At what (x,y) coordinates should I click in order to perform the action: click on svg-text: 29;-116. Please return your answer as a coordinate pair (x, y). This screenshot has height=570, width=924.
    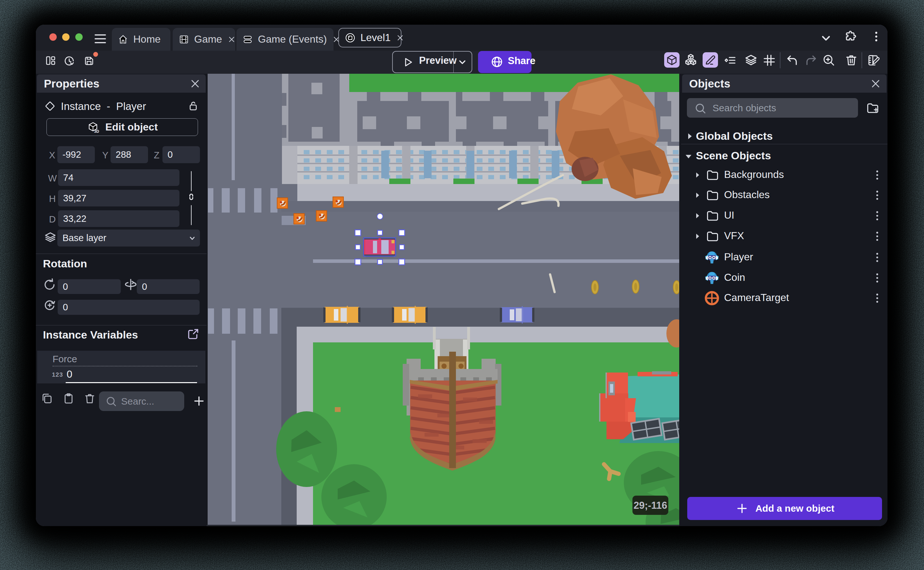
    Looking at the image, I should click on (650, 506).